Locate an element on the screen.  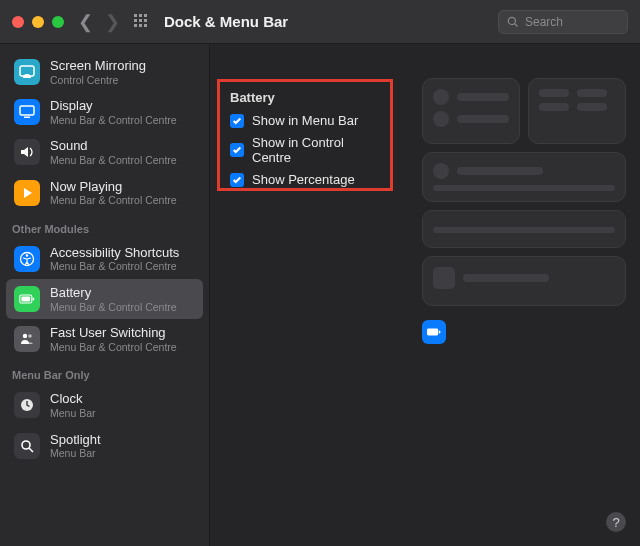
search-icon is located at coordinates (513, 22).